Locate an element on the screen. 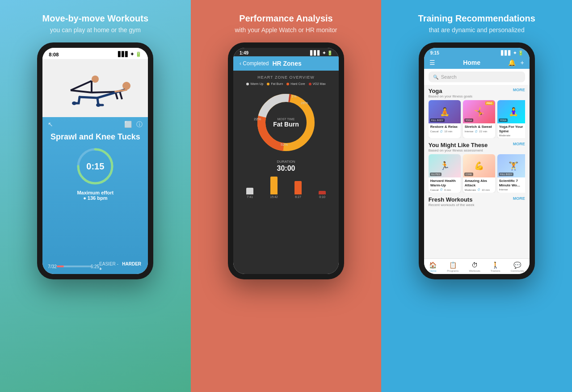  phone-3: 9:15 ▋▋▋ ✦ 🔋 ☰ Home 🔔 + 🔍 Search Y is located at coordinates (477, 161).